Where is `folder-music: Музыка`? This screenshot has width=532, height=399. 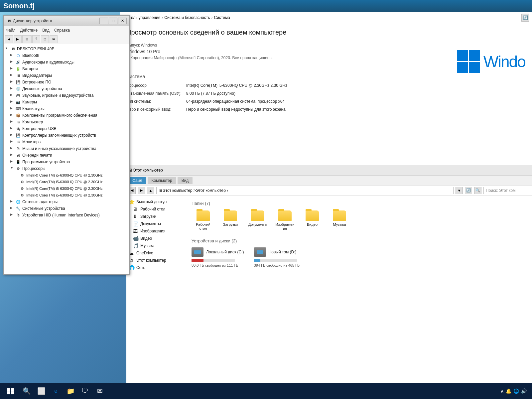 folder-music: Музыка is located at coordinates (339, 220).